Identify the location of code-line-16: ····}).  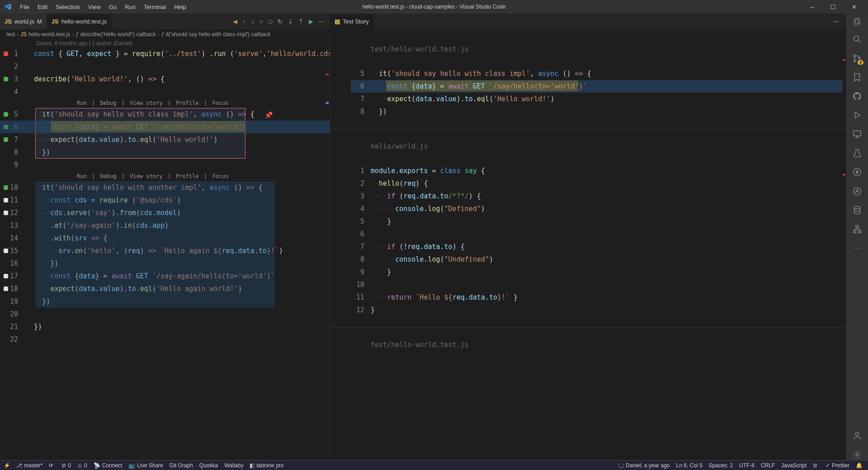
(182, 263).